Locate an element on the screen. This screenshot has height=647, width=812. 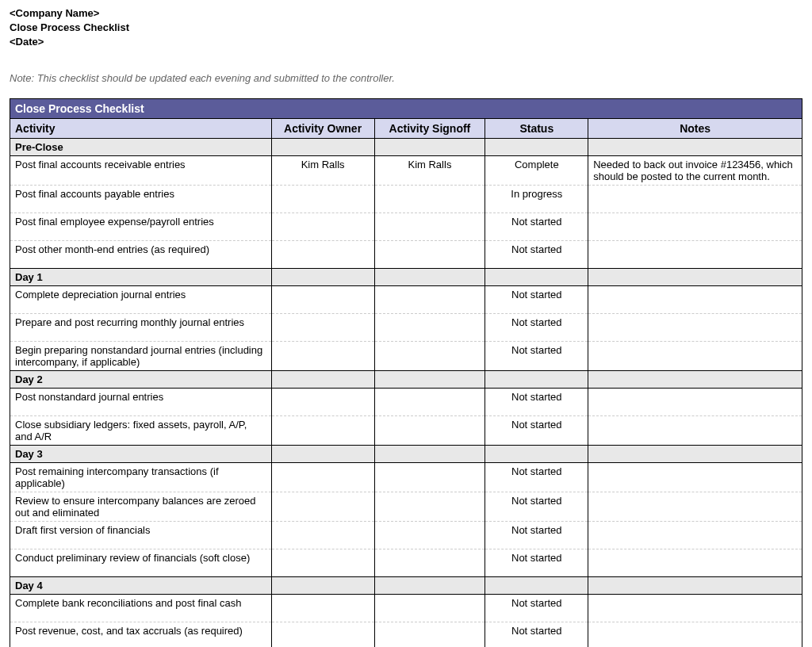
activity-cell: Conduct preliminary review of financials… is located at coordinates (141, 563).